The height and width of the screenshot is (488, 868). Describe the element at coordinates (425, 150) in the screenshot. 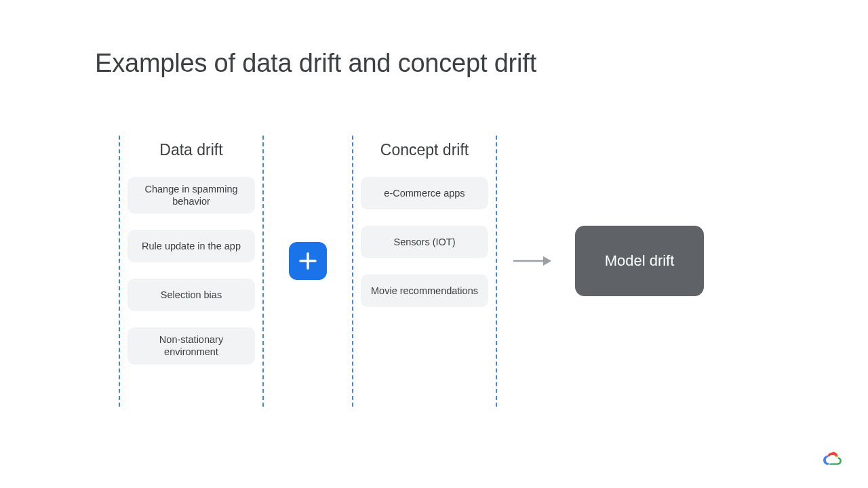

I see `column-title-right: Concept drift` at that location.